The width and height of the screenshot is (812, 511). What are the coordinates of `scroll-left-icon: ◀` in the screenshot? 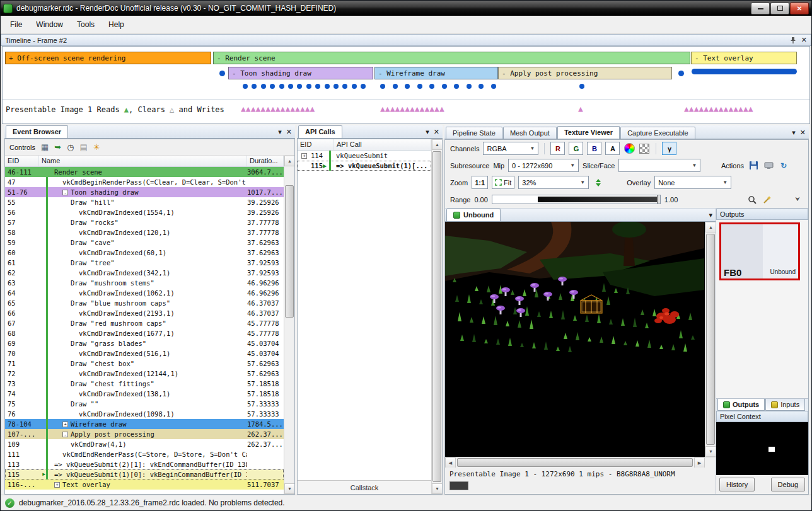 It's located at (450, 462).